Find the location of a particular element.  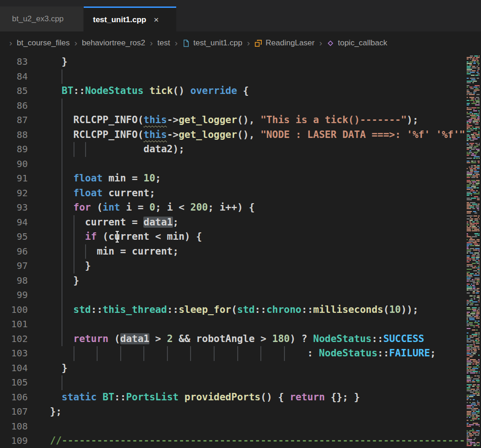

code-content: static BT::PortsList providedPorts() { r… is located at coordinates (254, 398).